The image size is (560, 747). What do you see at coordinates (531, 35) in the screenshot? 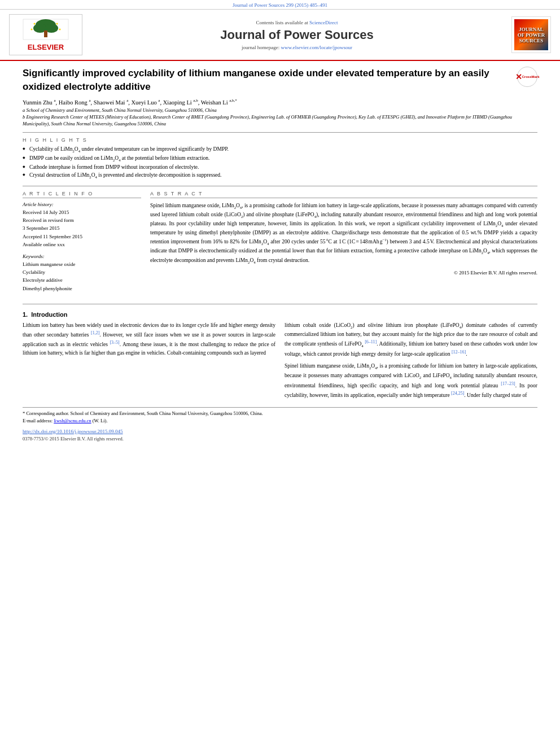
I see `journal-logo-right: JOURNALOF POWERSOURCES` at bounding box center [531, 35].